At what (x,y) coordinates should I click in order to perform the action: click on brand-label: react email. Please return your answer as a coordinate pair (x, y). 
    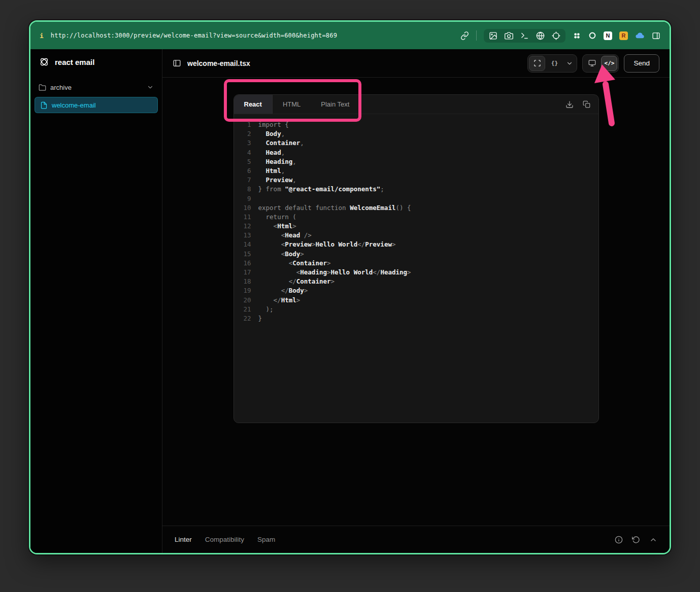
    Looking at the image, I should click on (75, 62).